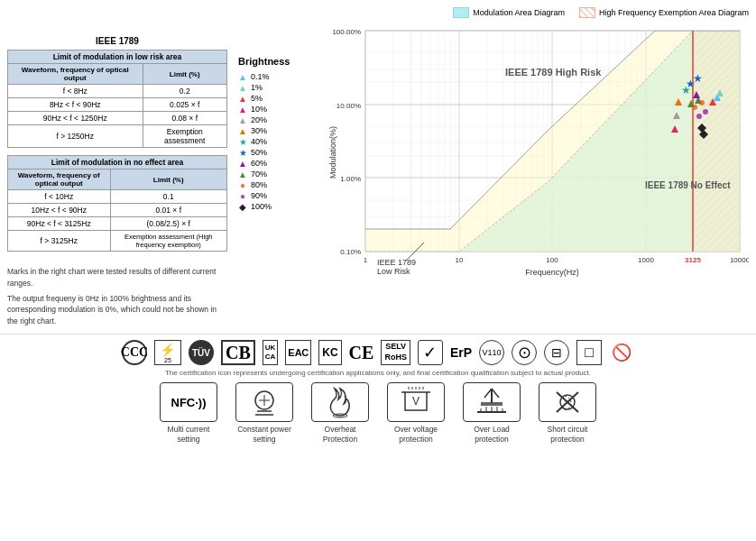  I want to click on voltage-icon: V110, so click(492, 353).